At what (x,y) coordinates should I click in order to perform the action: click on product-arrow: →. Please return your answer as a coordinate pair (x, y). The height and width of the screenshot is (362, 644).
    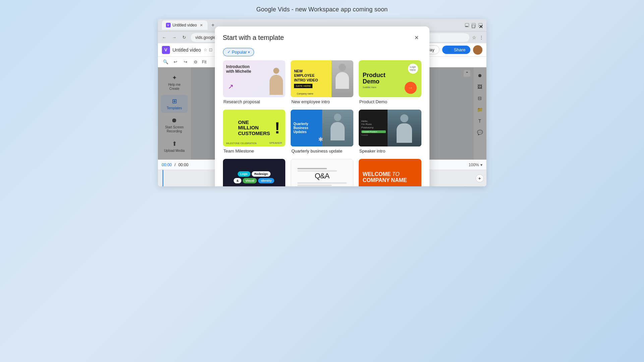
    Looking at the image, I should click on (411, 88).